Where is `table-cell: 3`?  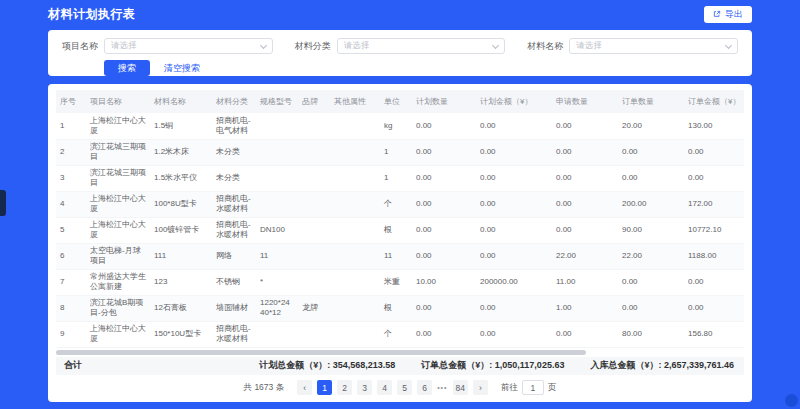
table-cell: 3 is located at coordinates (71, 178).